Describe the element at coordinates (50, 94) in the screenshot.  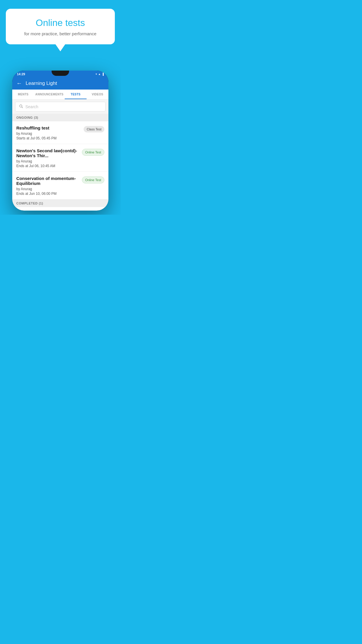
I see `tab-announcements: ANNOUNCEMENTS` at that location.